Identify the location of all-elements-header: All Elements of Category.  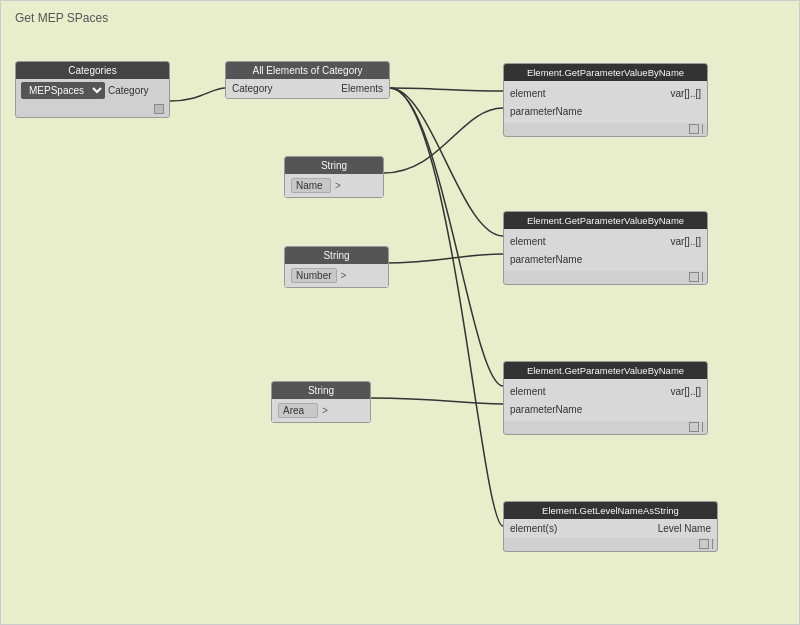
(308, 70).